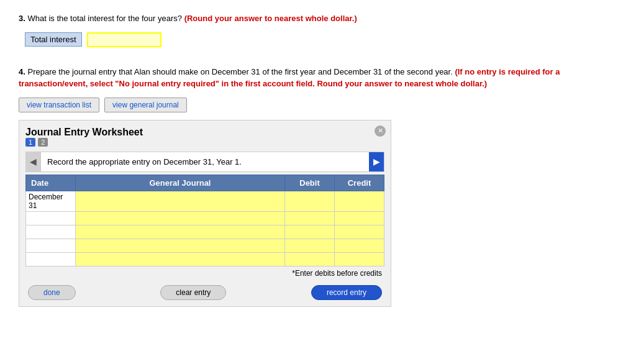 The image size is (636, 364). I want to click on question-3-number: 3., so click(22, 19).